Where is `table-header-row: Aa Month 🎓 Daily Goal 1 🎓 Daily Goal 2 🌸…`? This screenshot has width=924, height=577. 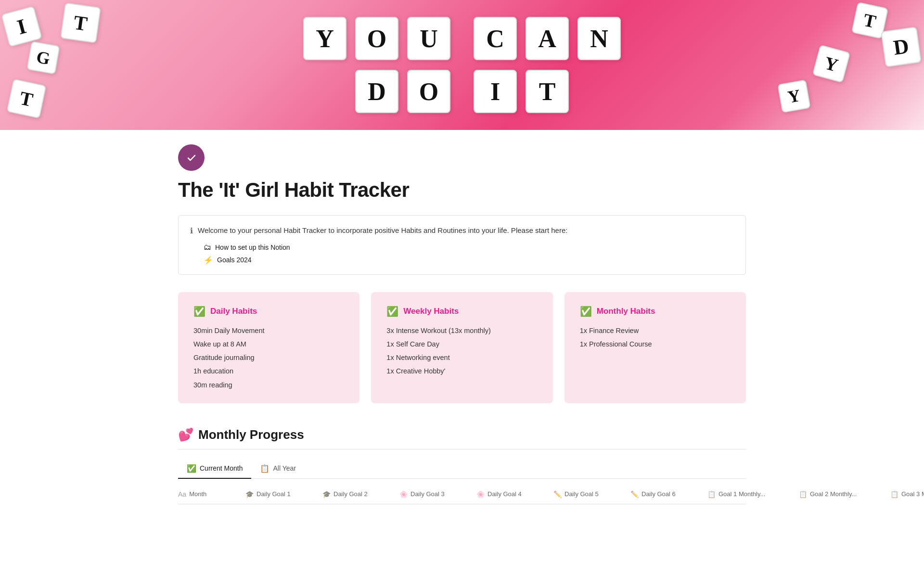 table-header-row: Aa Month 🎓 Daily Goal 1 🎓 Daily Goal 2 🌸… is located at coordinates (462, 495).